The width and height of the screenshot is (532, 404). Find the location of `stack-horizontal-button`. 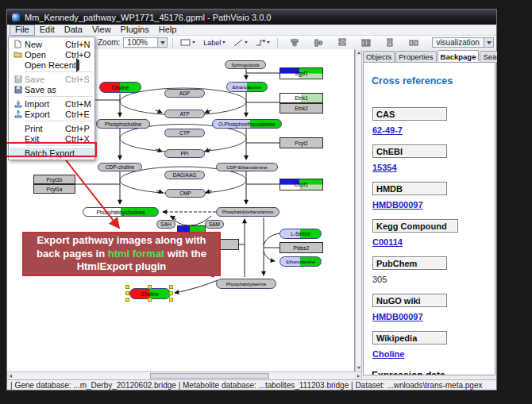

stack-horizontal-button is located at coordinates (414, 43).